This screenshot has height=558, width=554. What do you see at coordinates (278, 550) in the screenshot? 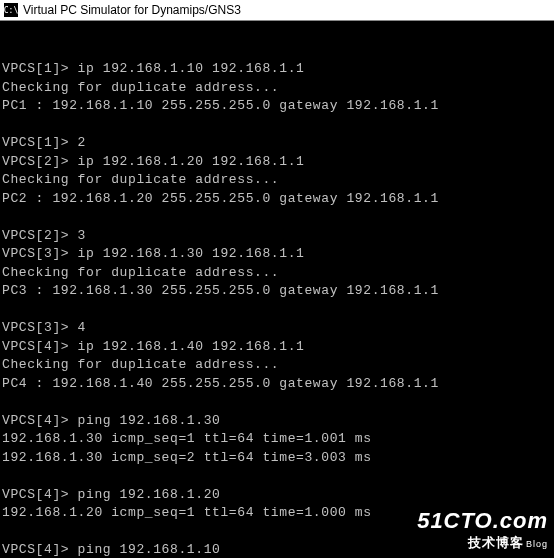
I see `terminal-line: VPCS[4]> ping 192.168.1.10` at bounding box center [278, 550].